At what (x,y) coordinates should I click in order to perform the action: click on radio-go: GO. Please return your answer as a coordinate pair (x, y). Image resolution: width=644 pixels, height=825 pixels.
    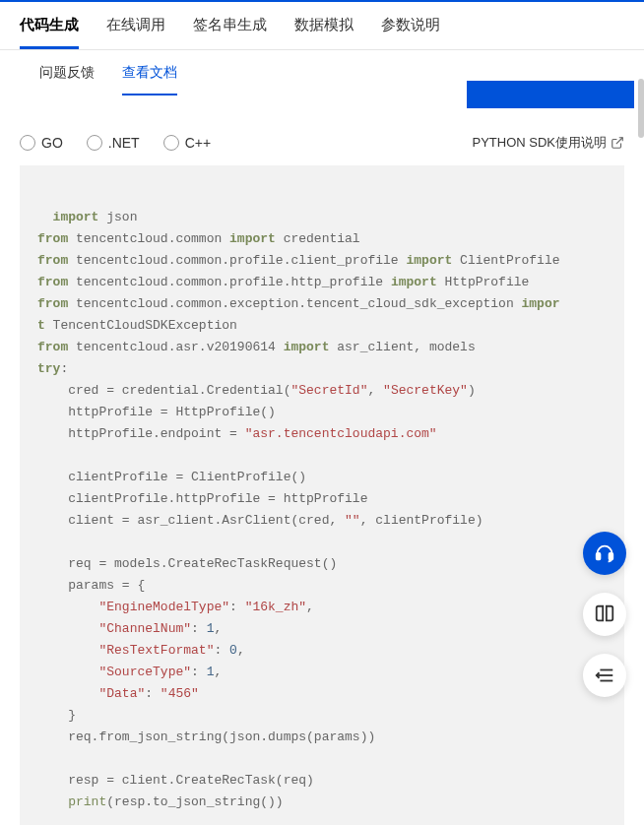
    Looking at the image, I should click on (41, 143).